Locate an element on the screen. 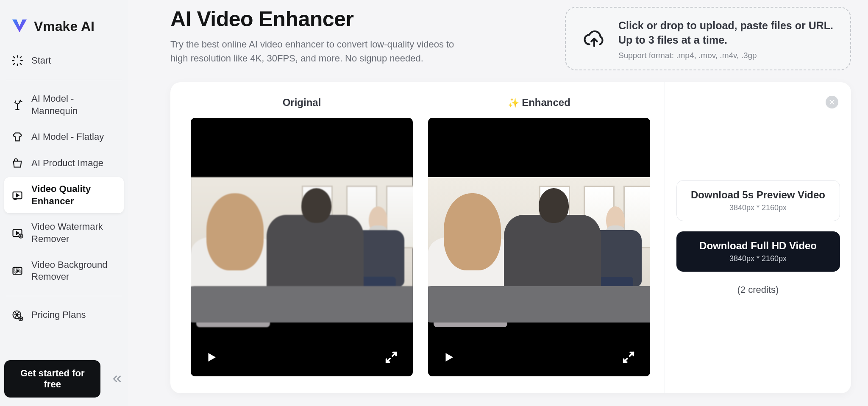  sidebar-item-video-quality-enhancer: 4K Video Quality Enhancer is located at coordinates (64, 195).